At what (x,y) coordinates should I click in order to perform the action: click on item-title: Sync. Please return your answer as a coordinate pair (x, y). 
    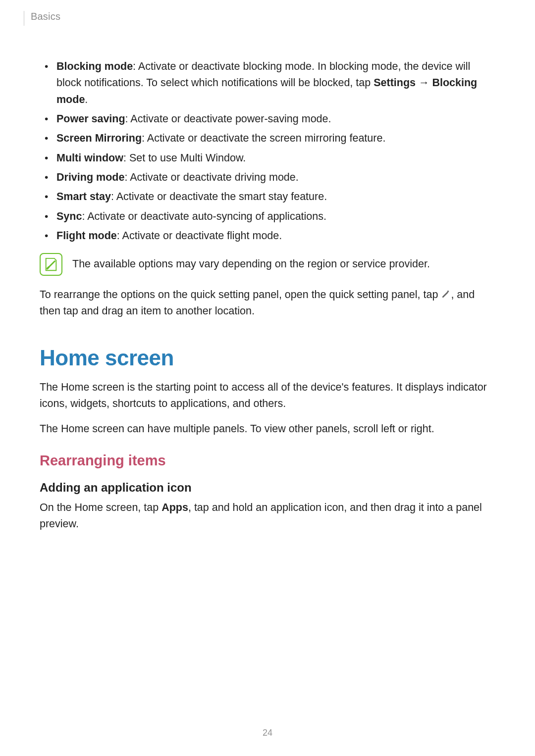
    Looking at the image, I should click on (69, 216).